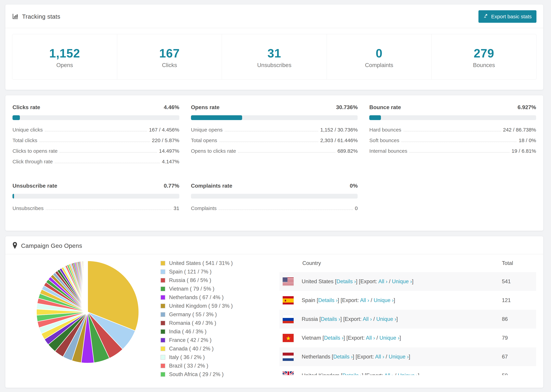  I want to click on country-name: Netherlands, so click(317, 357).